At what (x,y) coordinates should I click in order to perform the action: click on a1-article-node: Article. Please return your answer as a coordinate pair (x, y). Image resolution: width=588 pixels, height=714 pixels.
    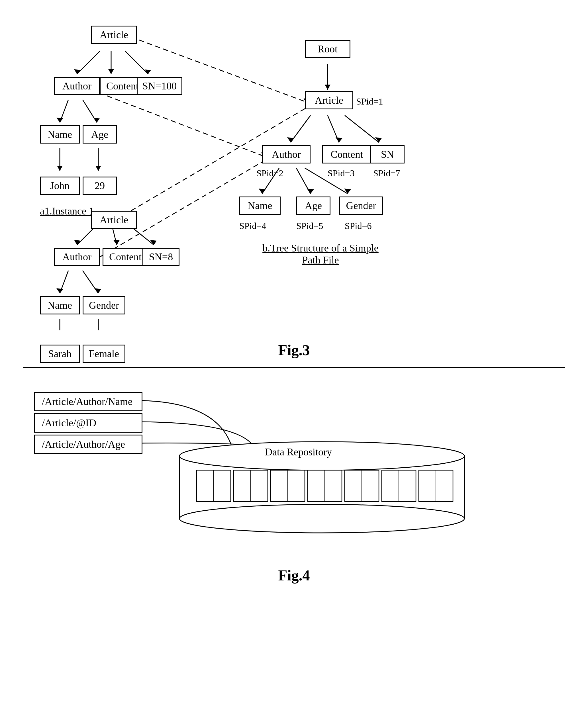
    Looking at the image, I should click on (114, 35).